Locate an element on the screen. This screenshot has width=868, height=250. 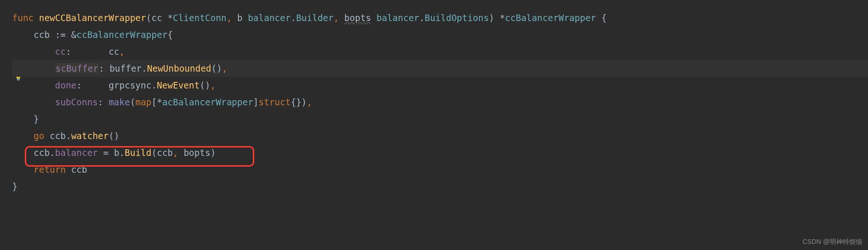
package: buffer is located at coordinates (125, 68).